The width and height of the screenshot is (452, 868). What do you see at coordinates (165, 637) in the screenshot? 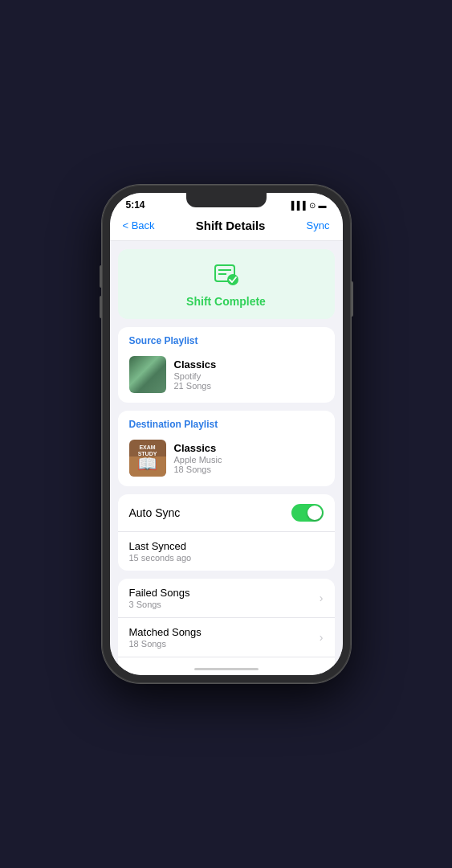
I see `matched-songs-info: Matched Songs 18 Songs` at bounding box center [165, 637].